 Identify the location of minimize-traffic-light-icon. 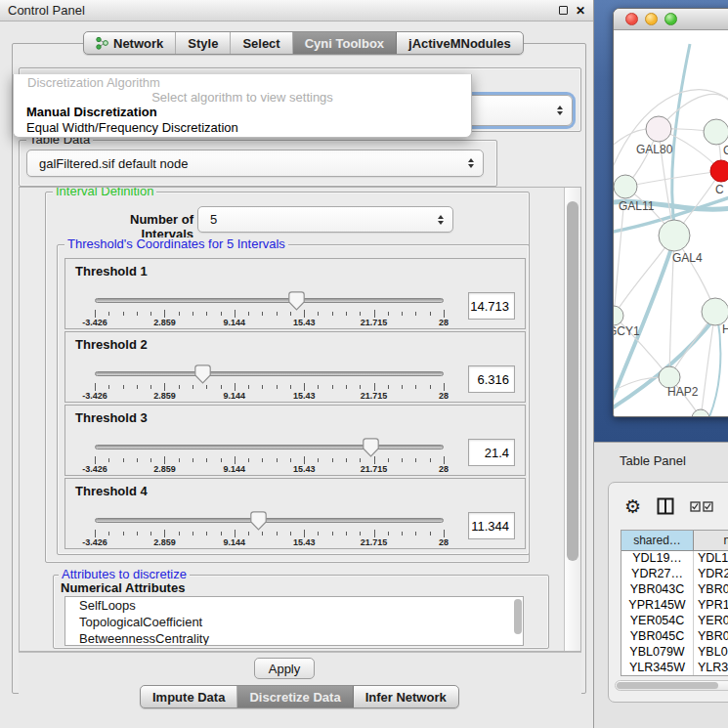
(651, 20).